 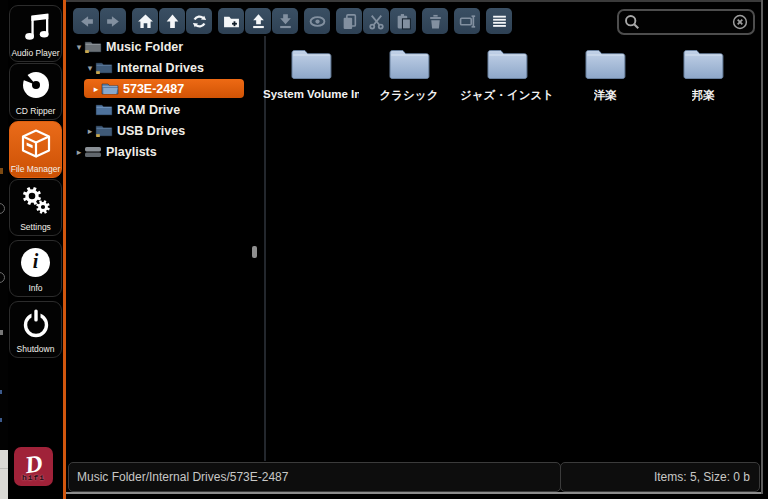 What do you see at coordinates (468, 22) in the screenshot?
I see `rename-icon` at bounding box center [468, 22].